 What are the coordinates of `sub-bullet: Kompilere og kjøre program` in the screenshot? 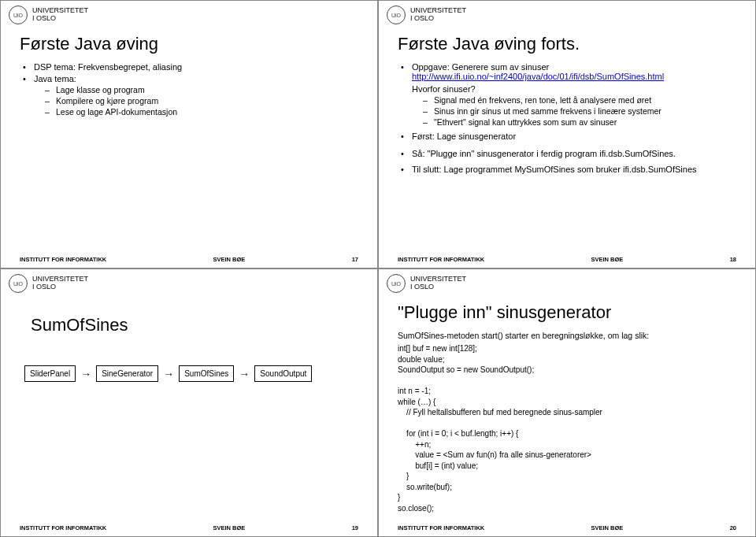 It's located at (207, 101).